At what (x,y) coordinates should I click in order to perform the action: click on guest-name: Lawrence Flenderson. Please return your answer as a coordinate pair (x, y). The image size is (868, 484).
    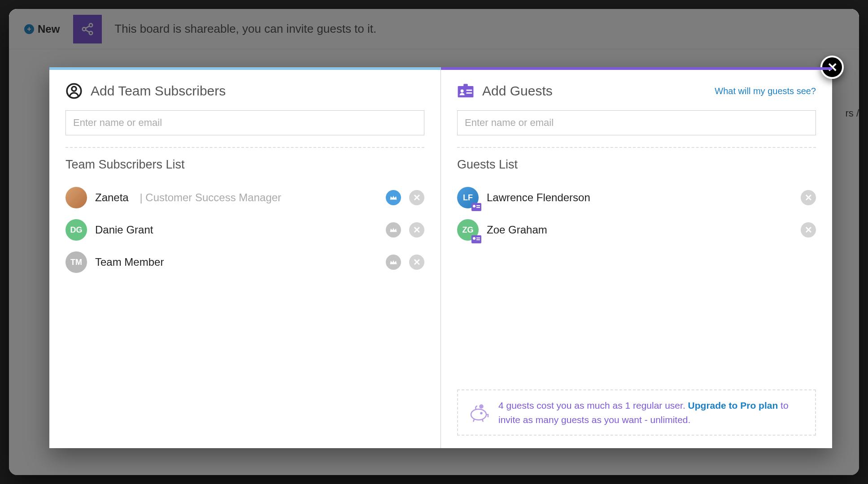
    Looking at the image, I should click on (538, 198).